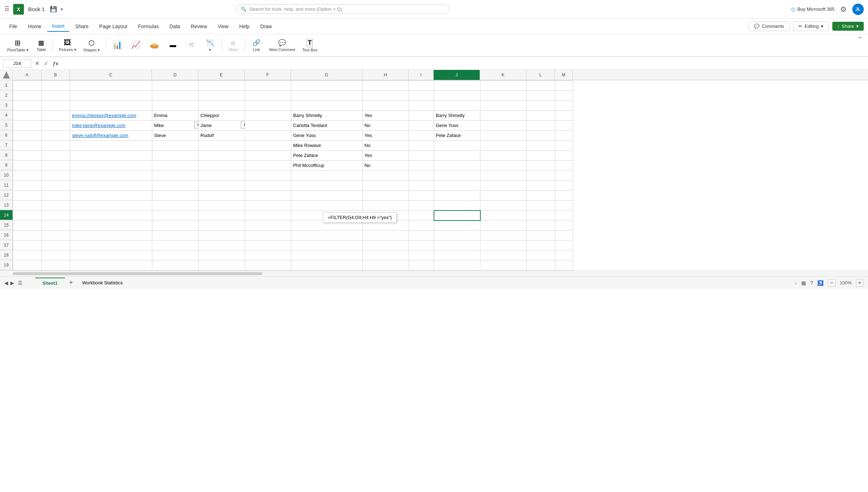 Image resolution: width=868 pixels, height=492 pixels. I want to click on insert-function-icon: ƒx, so click(56, 64).